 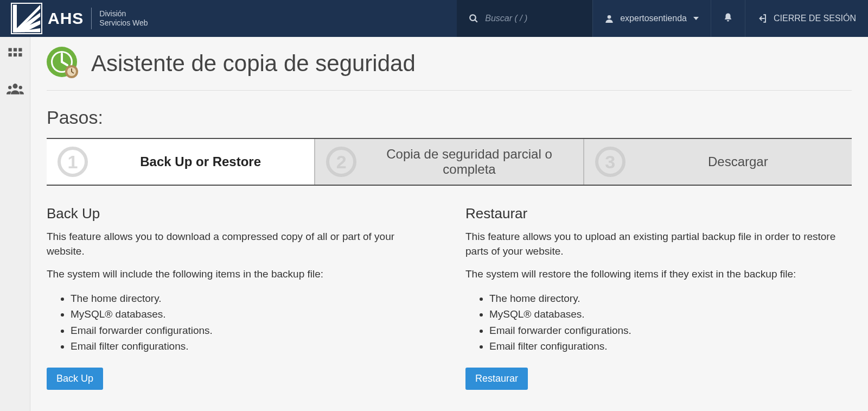 What do you see at coordinates (15, 90) in the screenshot?
I see `users-button` at bounding box center [15, 90].